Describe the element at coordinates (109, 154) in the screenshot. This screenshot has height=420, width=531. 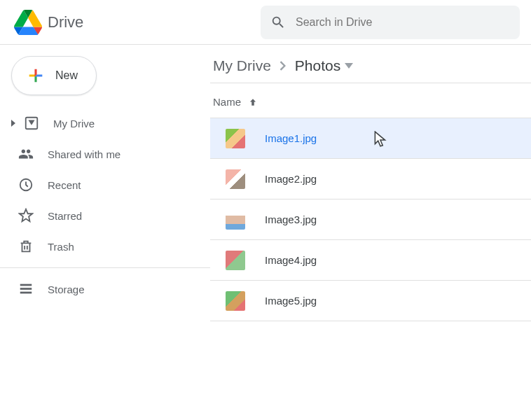
I see `sidebar-item-shared: Shared with me` at that location.